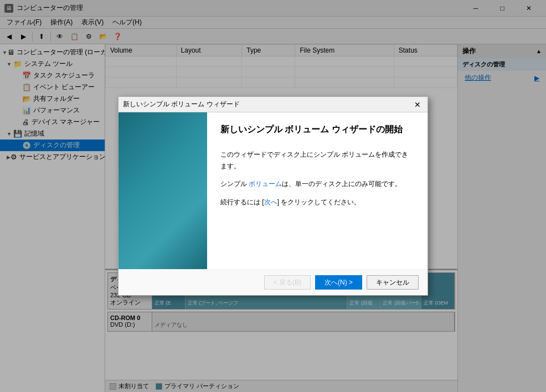  I want to click on modal-graphic, so click(163, 190).